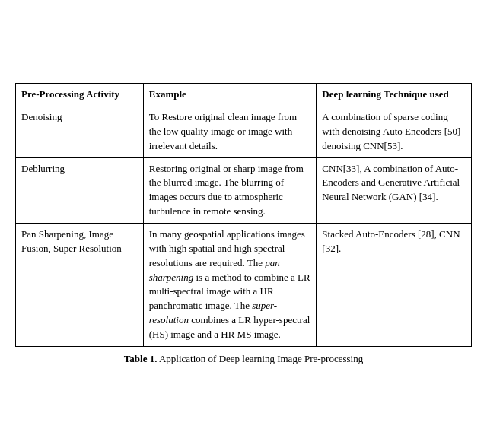 Image resolution: width=487 pixels, height=448 pixels. Describe the element at coordinates (141, 359) in the screenshot. I see `caption-bold: Table 1.` at that location.